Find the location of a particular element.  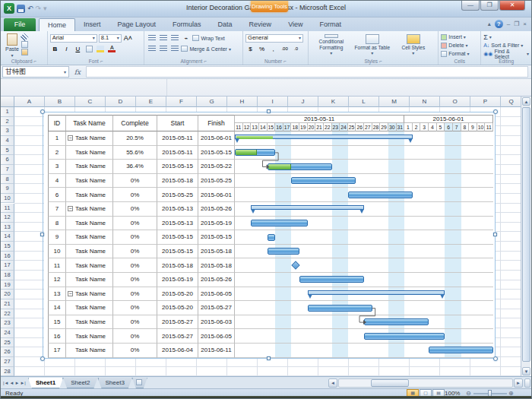

ribbon-tab-format: Format is located at coordinates (330, 24).